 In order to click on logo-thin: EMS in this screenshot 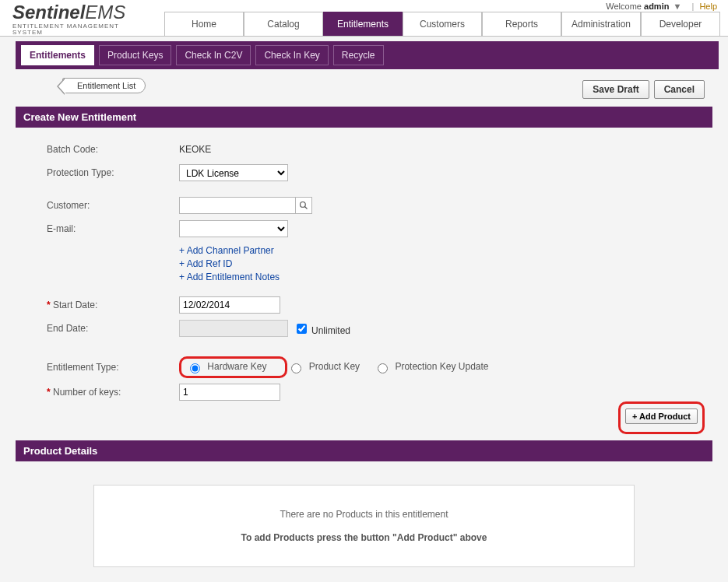, I will do `click(105, 12)`.